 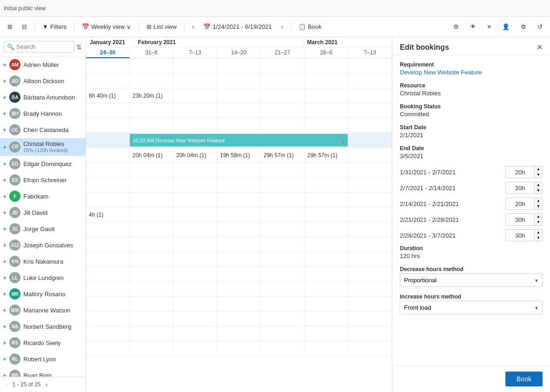 I want to click on avatar: ES, so click(x=15, y=180).